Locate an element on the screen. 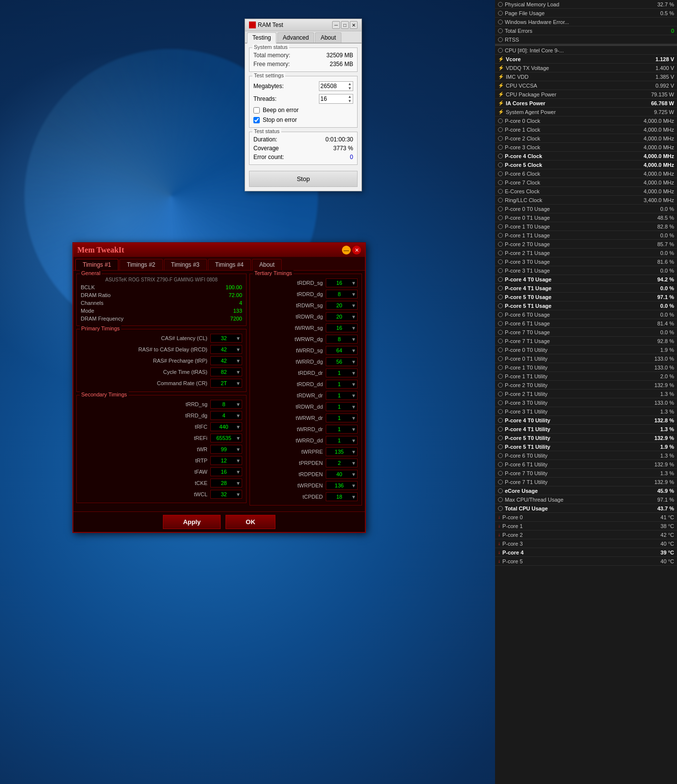 This screenshot has width=677, height=784. mem-tab-about: About is located at coordinates (267, 264).